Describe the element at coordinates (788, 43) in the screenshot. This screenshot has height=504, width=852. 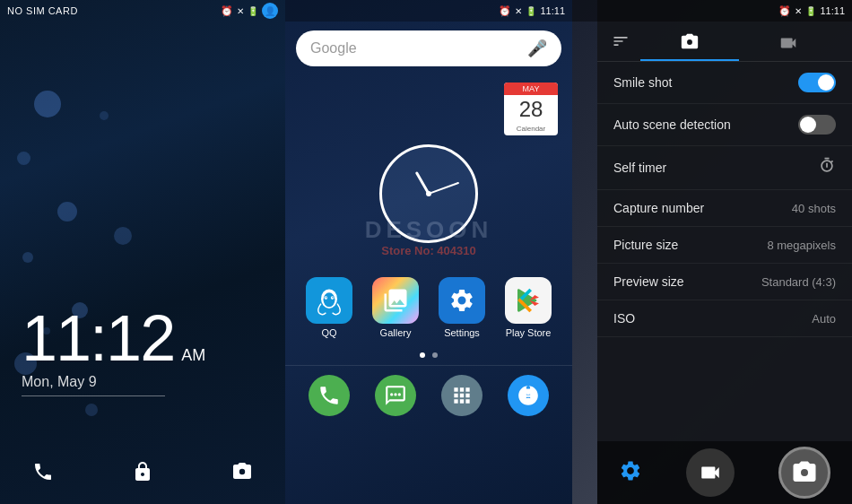
I see `tab-video` at that location.